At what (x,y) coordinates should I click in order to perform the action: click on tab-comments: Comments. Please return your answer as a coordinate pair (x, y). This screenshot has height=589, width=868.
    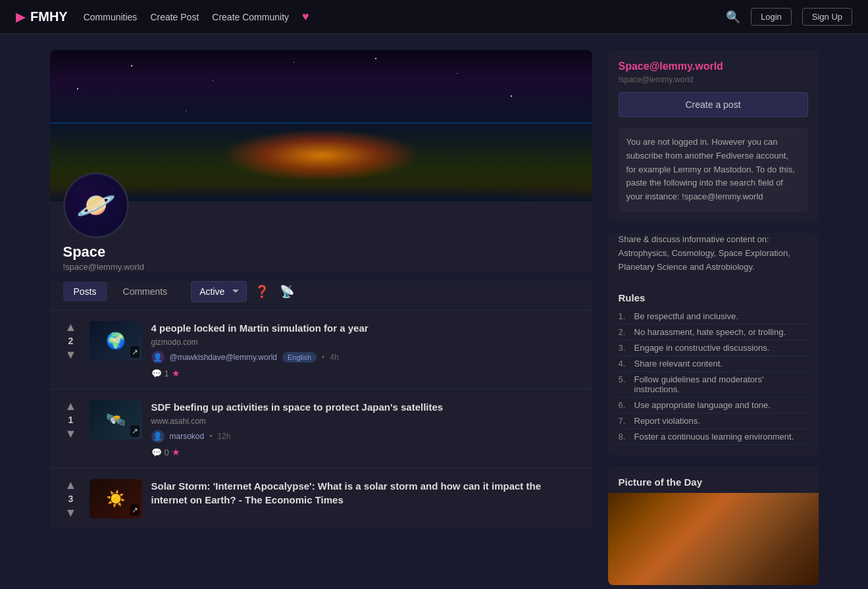
    Looking at the image, I should click on (145, 292).